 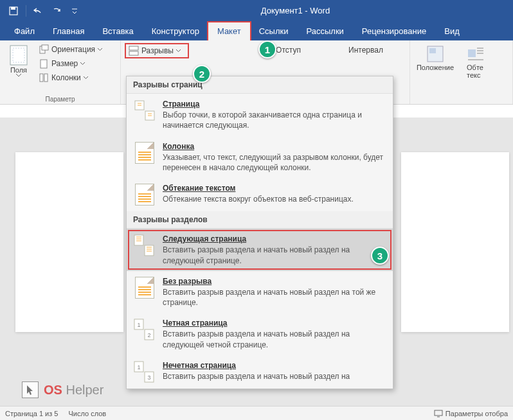 What do you see at coordinates (296, 10) in the screenshot?
I see `window-title: Документ1 - Word` at bounding box center [296, 10].